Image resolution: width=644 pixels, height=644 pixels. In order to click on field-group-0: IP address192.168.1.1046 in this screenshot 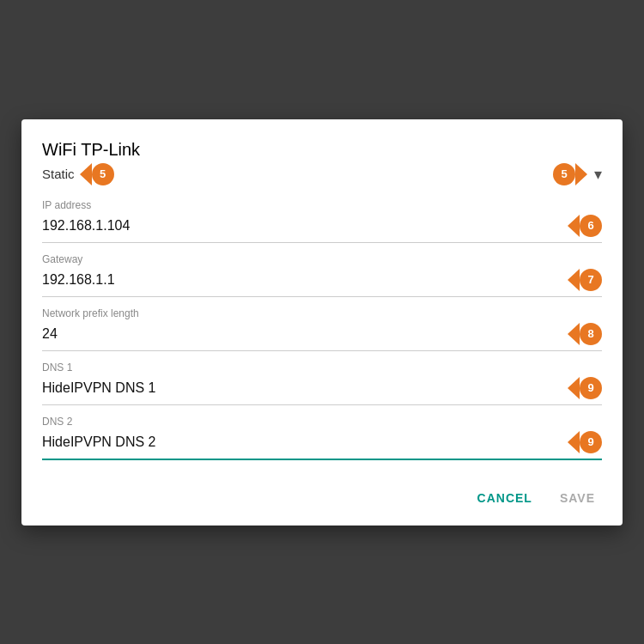, I will do `click(322, 222)`.